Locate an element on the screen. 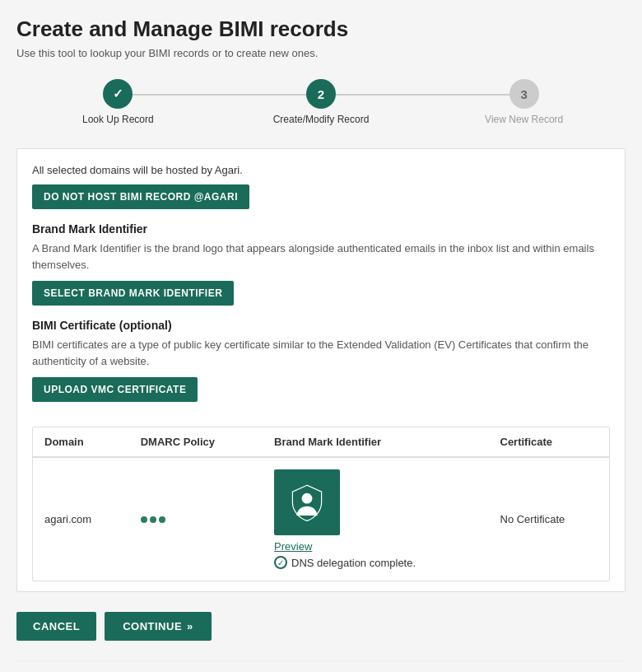 This screenshot has width=642, height=672. dns-status-text: DNS delegation complete. is located at coordinates (354, 563).